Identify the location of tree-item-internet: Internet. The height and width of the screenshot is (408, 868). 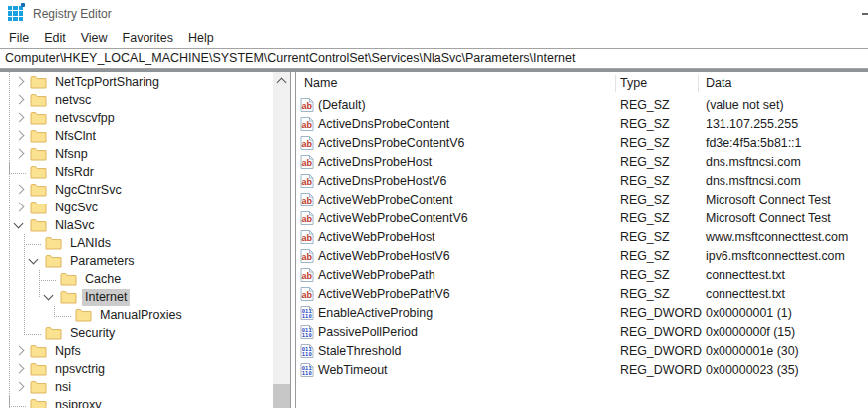
(137, 297).